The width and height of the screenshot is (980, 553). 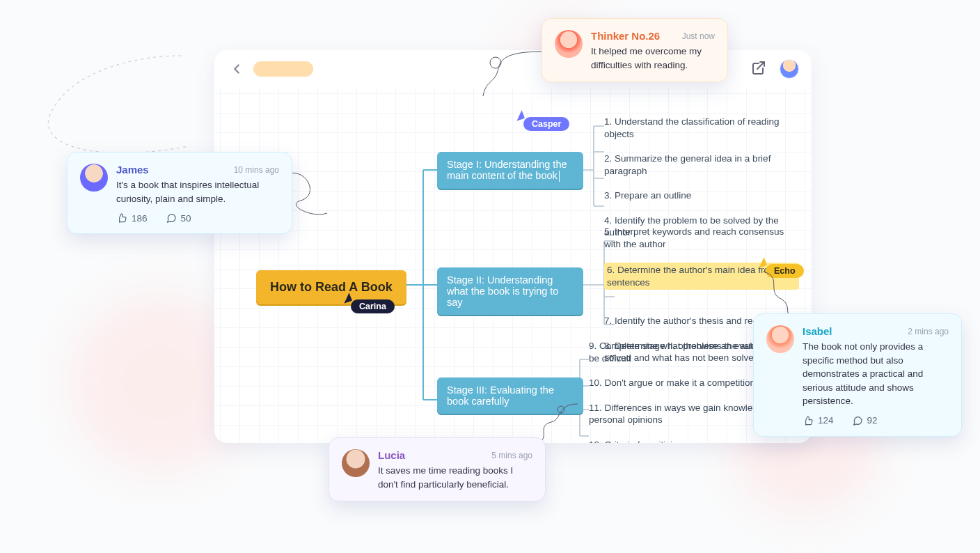 What do you see at coordinates (702, 164) in the screenshot?
I see `leaf-item: 2. Summarize the general idea in a brief…` at bounding box center [702, 164].